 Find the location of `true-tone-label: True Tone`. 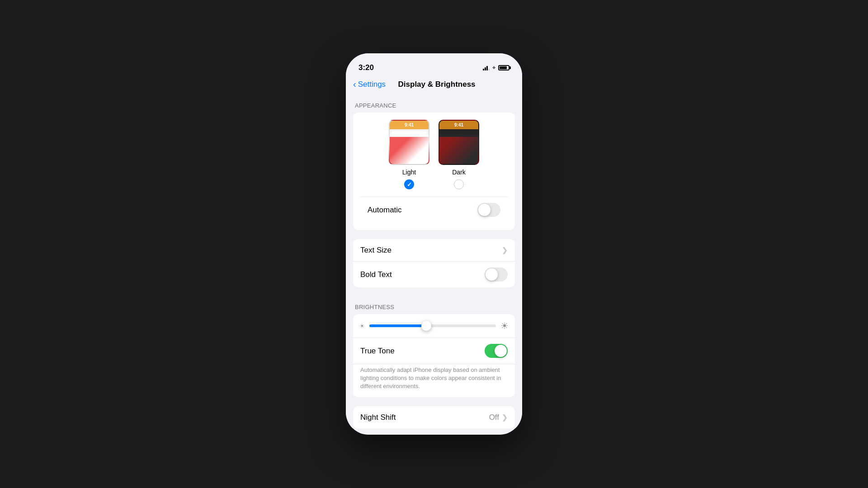

true-tone-label: True Tone is located at coordinates (377, 351).